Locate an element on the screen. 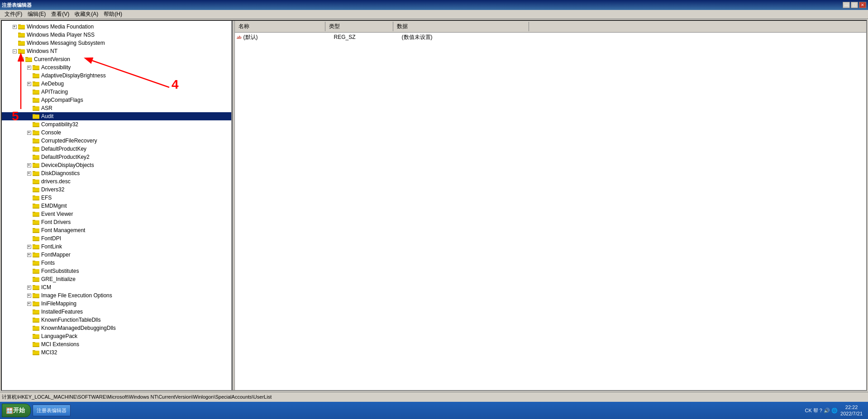  tree-item: Compatibility32 is located at coordinates (117, 124).